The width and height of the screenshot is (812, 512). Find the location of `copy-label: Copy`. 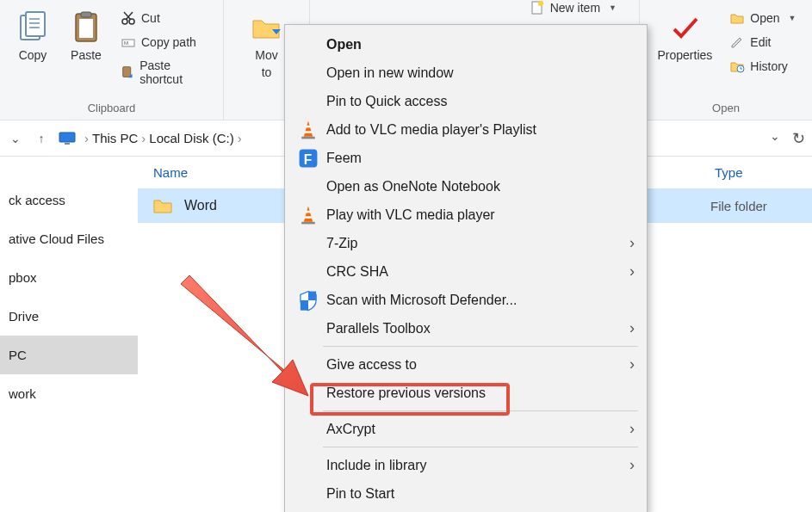

copy-label: Copy is located at coordinates (33, 55).